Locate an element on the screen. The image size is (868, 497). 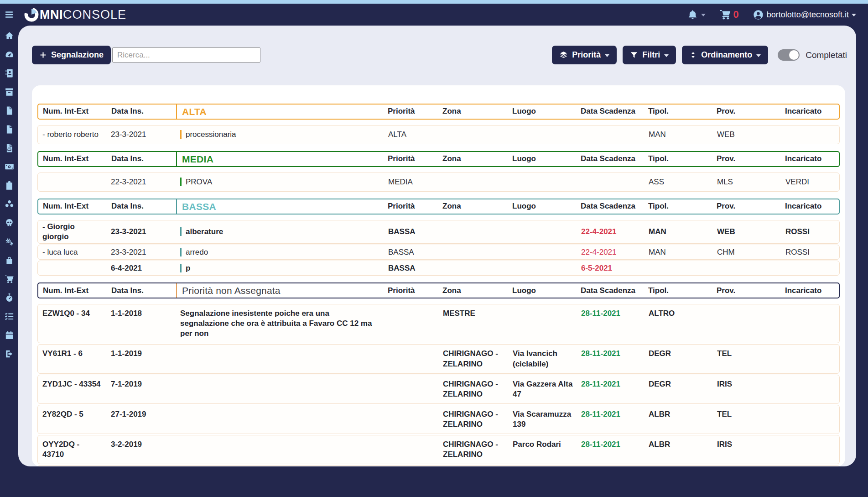
cell-description: p is located at coordinates (280, 268).